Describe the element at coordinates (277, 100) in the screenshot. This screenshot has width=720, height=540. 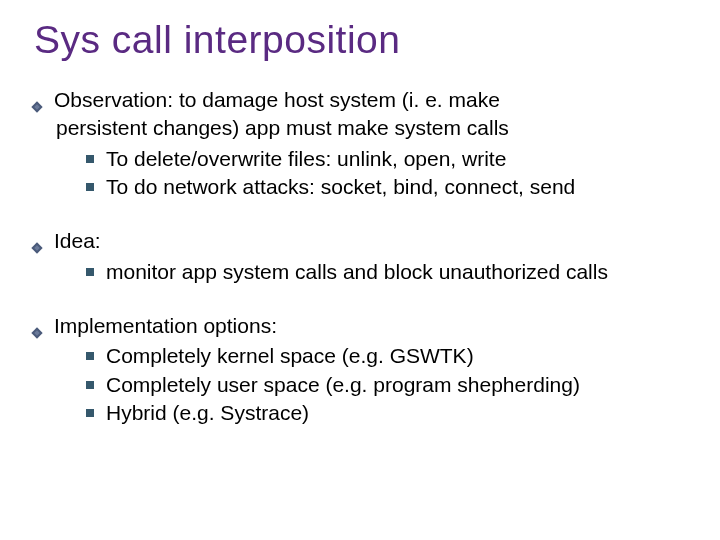
I see `lead-text: Observation: to damage host system (i. e…` at that location.